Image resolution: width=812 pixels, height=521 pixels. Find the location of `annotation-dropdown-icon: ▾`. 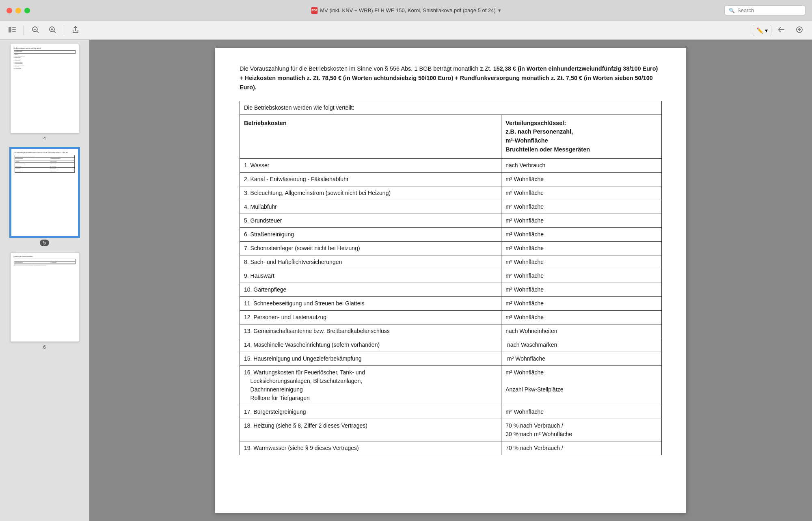

annotation-dropdown-icon: ▾ is located at coordinates (767, 30).